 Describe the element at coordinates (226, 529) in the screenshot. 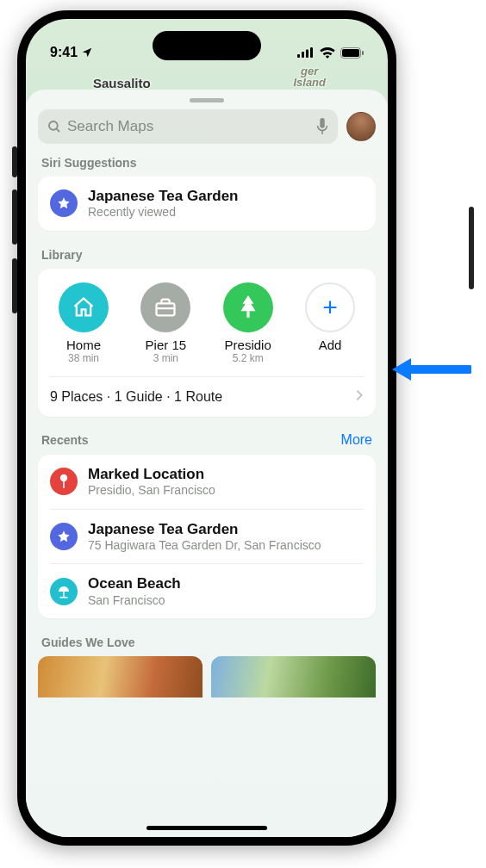

I see `recent-title: Japanese Tea Garden` at that location.